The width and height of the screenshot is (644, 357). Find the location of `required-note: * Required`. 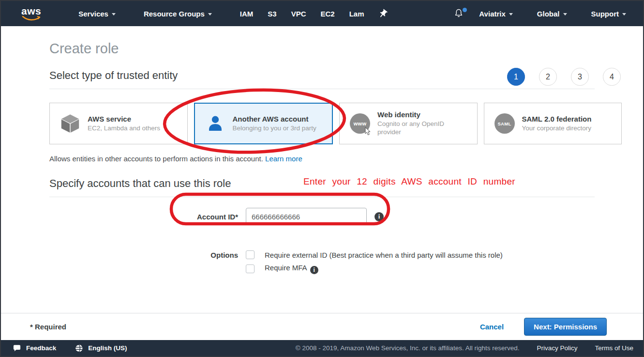

required-note: * Required is located at coordinates (48, 326).